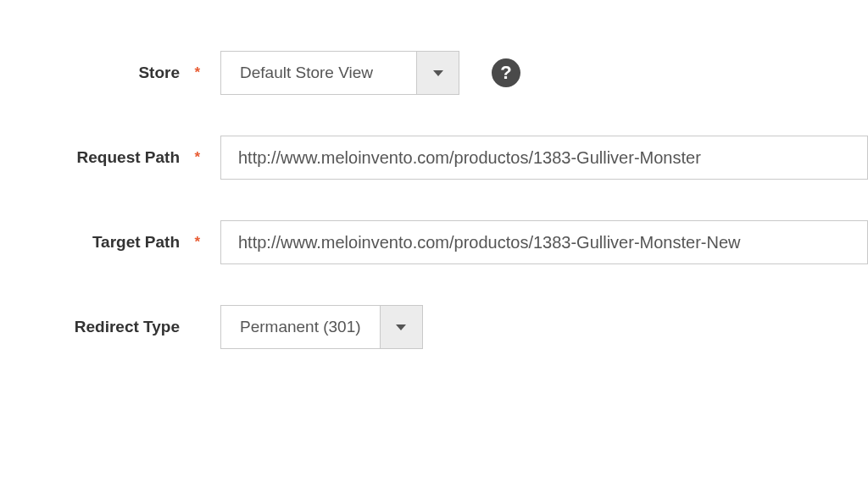 This screenshot has height=488, width=868. Describe the element at coordinates (300, 327) in the screenshot. I see `redirect-type-value: Permanent (301)` at that location.